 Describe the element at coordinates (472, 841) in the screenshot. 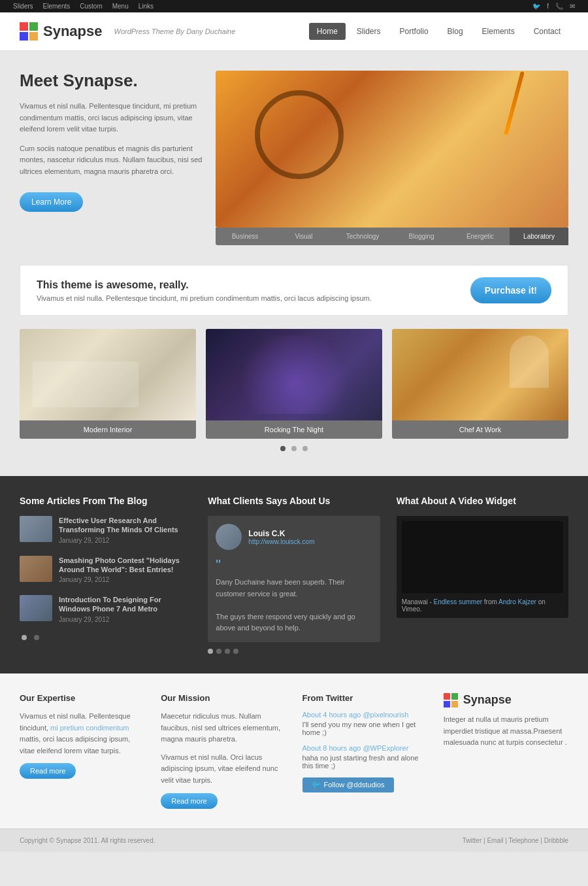

I see `footer-link-twitter: Twitter` at that location.